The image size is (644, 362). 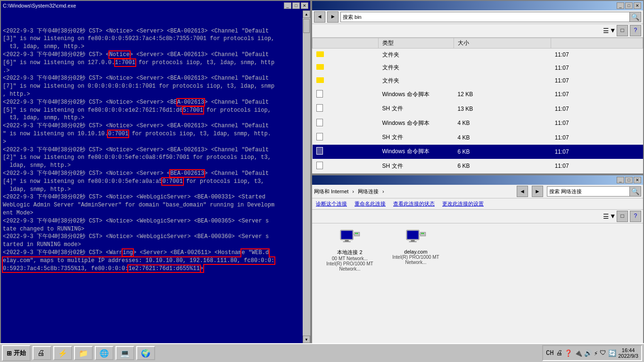 I want to click on cmd-scroll-down: ▼, so click(x=306, y=339).